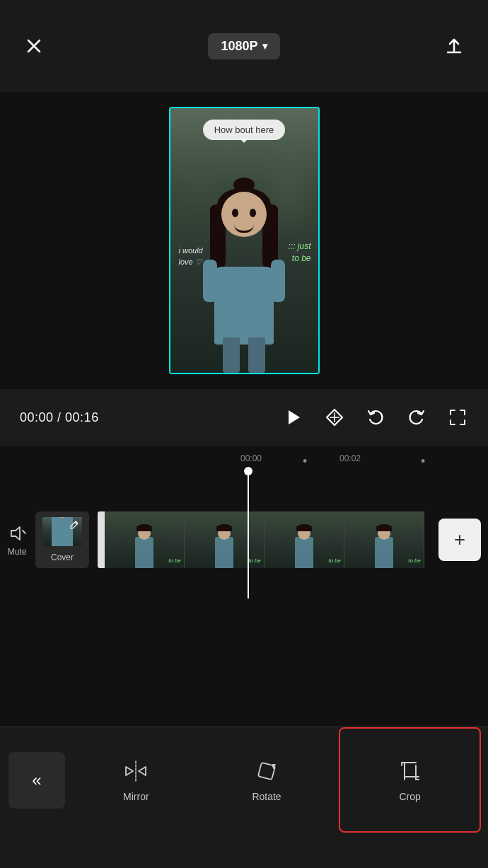 The height and width of the screenshot is (868, 488). Describe the element at coordinates (17, 552) in the screenshot. I see `mute-label: Mute` at that location.